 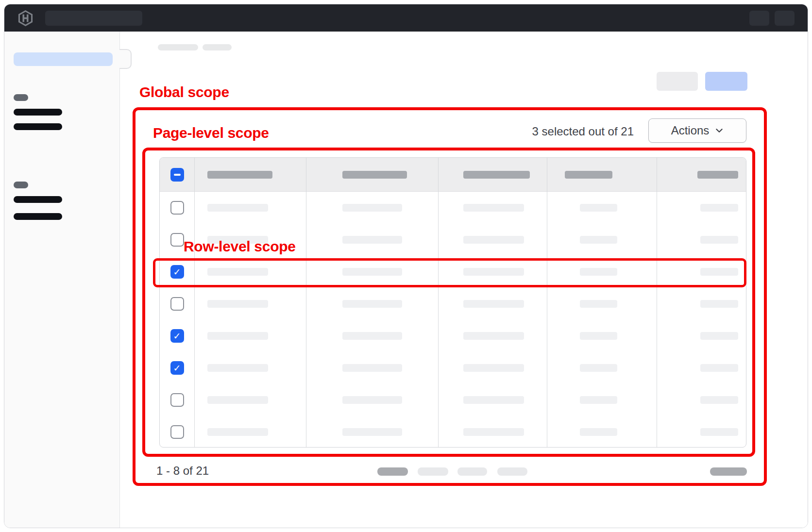 What do you see at coordinates (691, 131) in the screenshot?
I see `actions-button-label: Actions` at bounding box center [691, 131].